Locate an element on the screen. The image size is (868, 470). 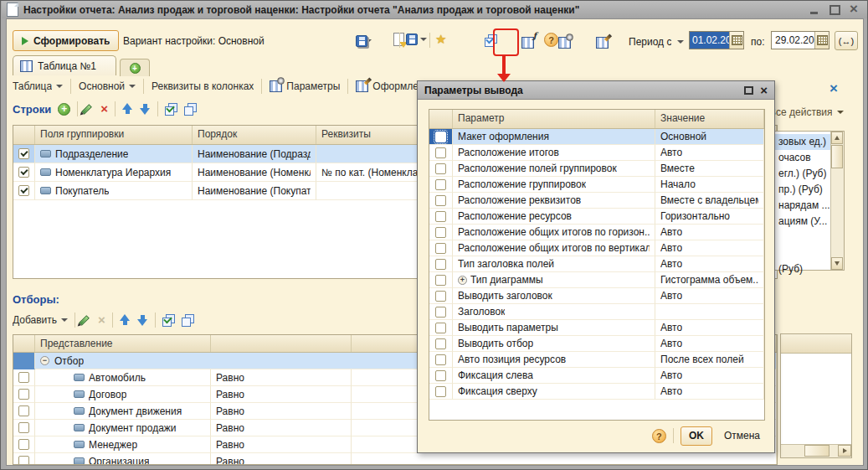
add-tab-button is located at coordinates (135, 67).